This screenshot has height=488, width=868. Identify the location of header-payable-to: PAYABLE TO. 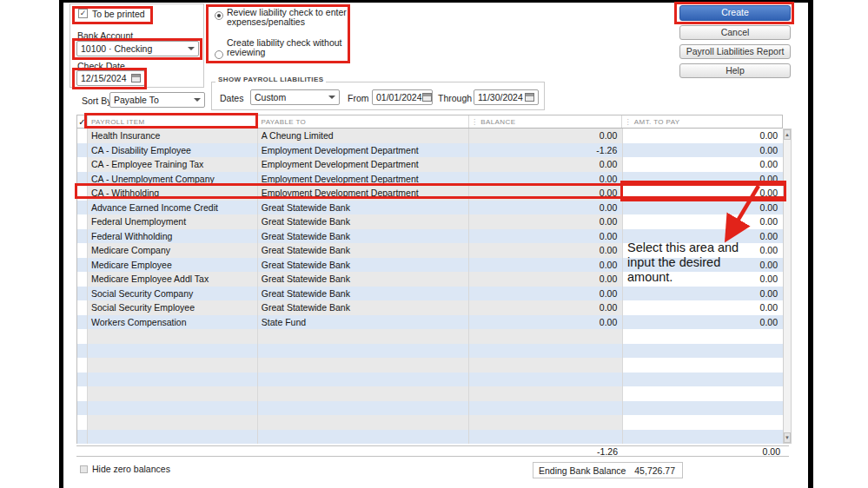
(363, 122).